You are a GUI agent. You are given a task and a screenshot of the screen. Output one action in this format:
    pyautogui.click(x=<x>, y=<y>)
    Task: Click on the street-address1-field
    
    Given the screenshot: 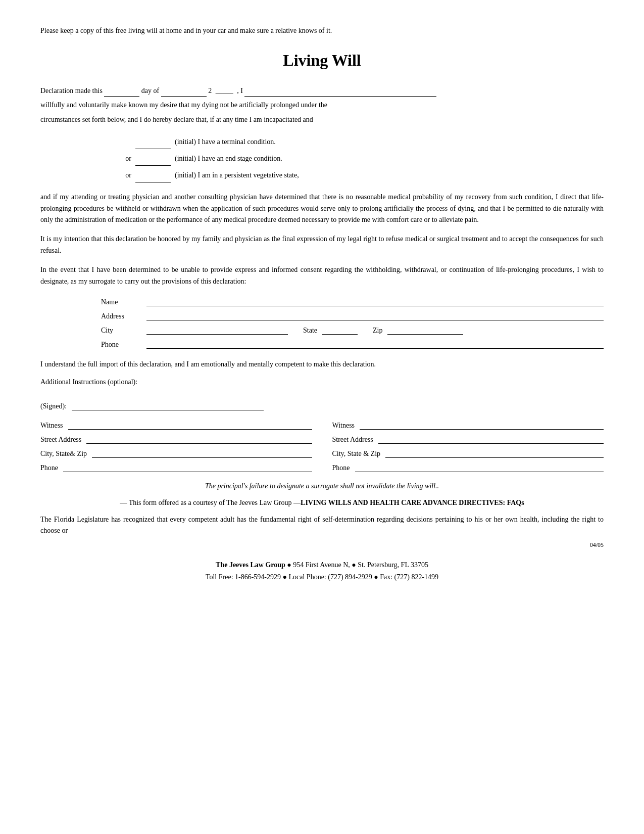 What is the action you would take?
    pyautogui.click(x=199, y=439)
    